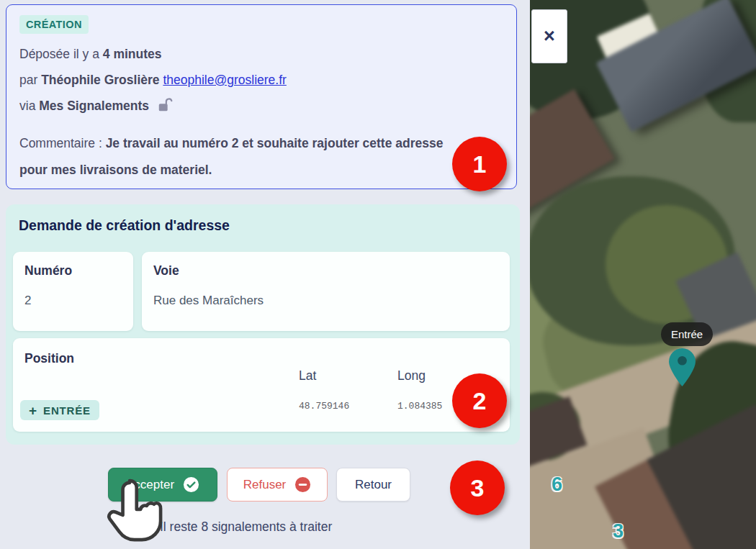  What do you see at coordinates (261, 385) in the screenshot?
I see `position-card: Position Lat Long 48.759146 1.084385 + E…` at bounding box center [261, 385].